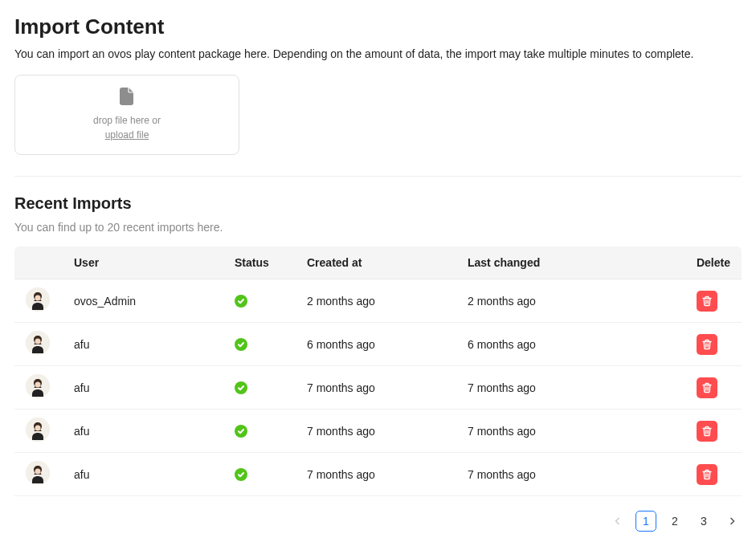  I want to click on cell-created: 6 months ago, so click(376, 344).